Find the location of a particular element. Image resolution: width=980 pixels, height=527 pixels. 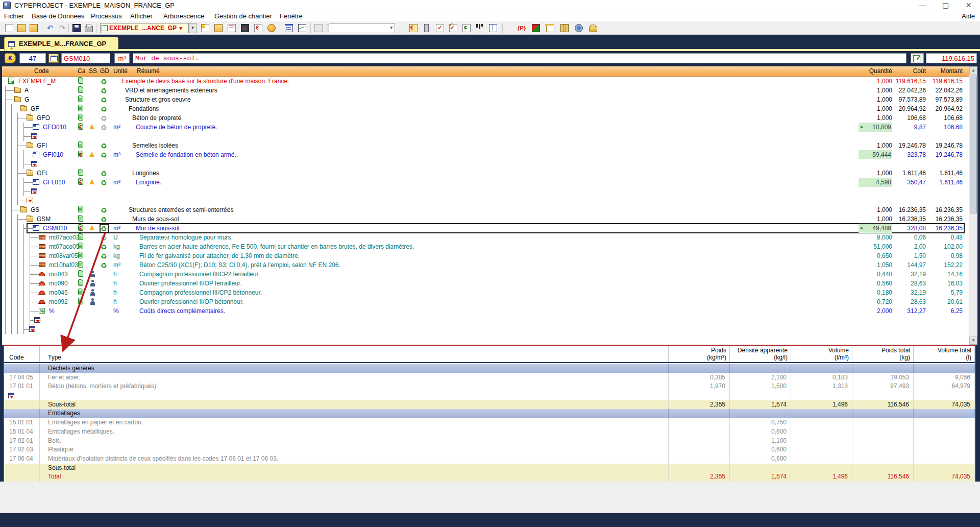

print-icon is located at coordinates (89, 28).